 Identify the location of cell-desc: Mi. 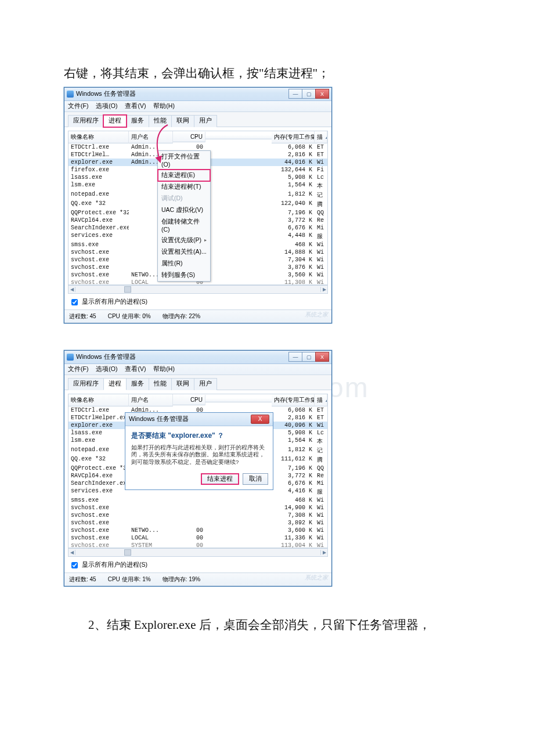
(321, 483).